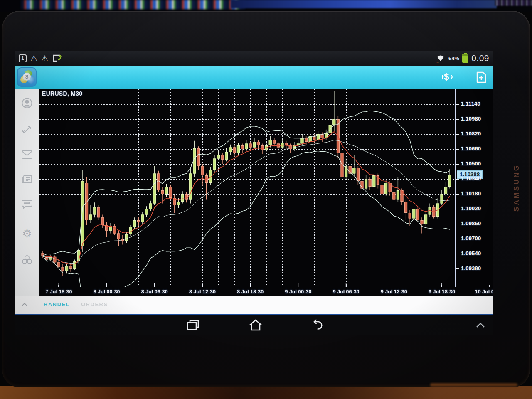  I want to click on time-tick-label: 8 Jul 06:30, so click(155, 292).